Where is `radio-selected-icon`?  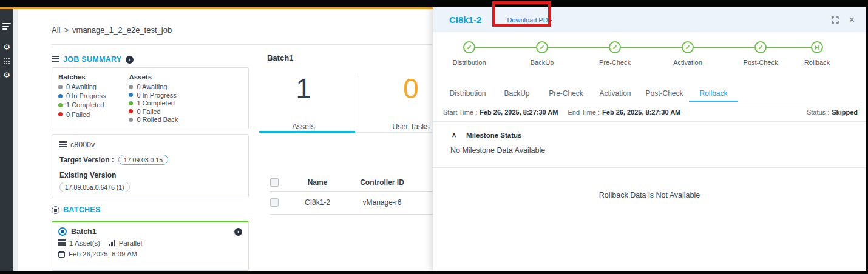
radio-selected-icon is located at coordinates (63, 232).